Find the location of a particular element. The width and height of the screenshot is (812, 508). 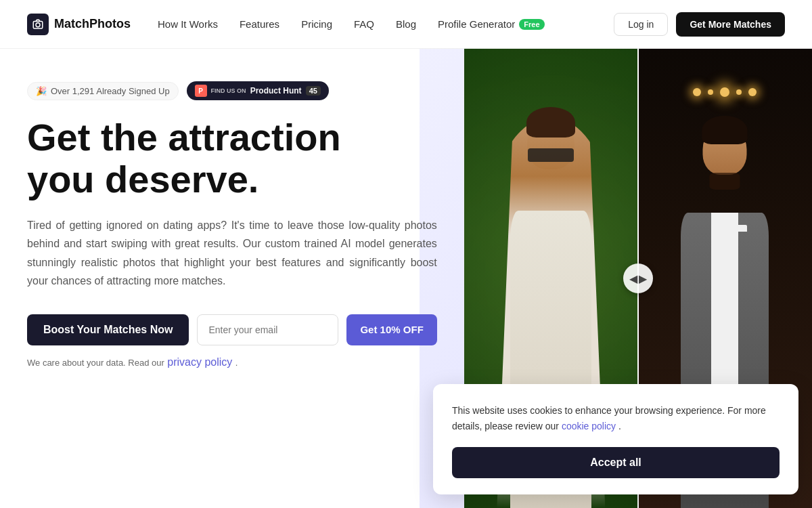

headline-line1: Get the attraction is located at coordinates (184, 137).